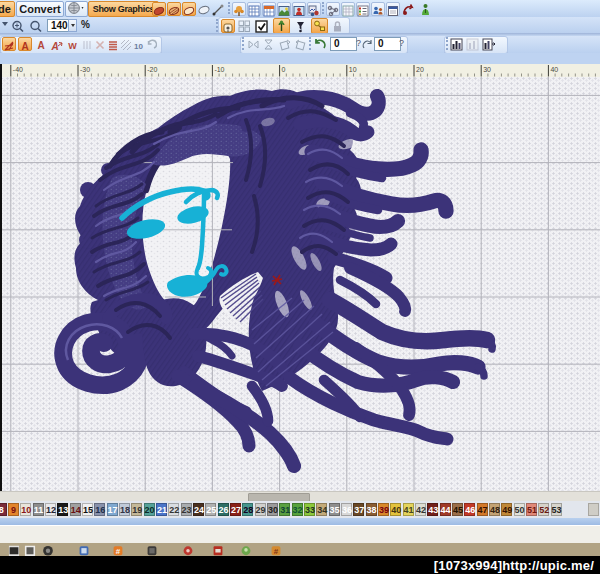  Describe the element at coordinates (219, 70) in the screenshot. I see `svg-text: -10` at that location.